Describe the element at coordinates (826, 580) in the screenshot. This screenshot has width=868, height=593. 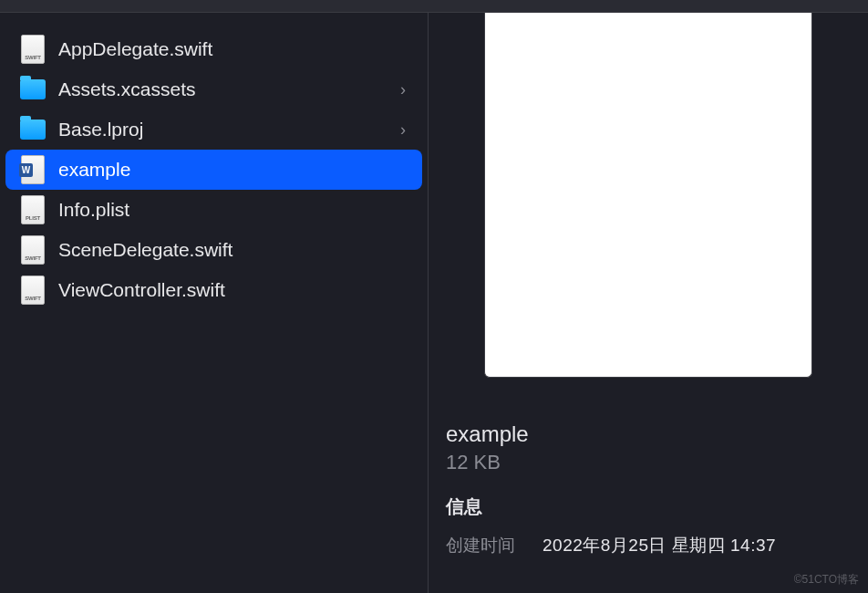
I see `watermark: ©51CTO博客` at that location.